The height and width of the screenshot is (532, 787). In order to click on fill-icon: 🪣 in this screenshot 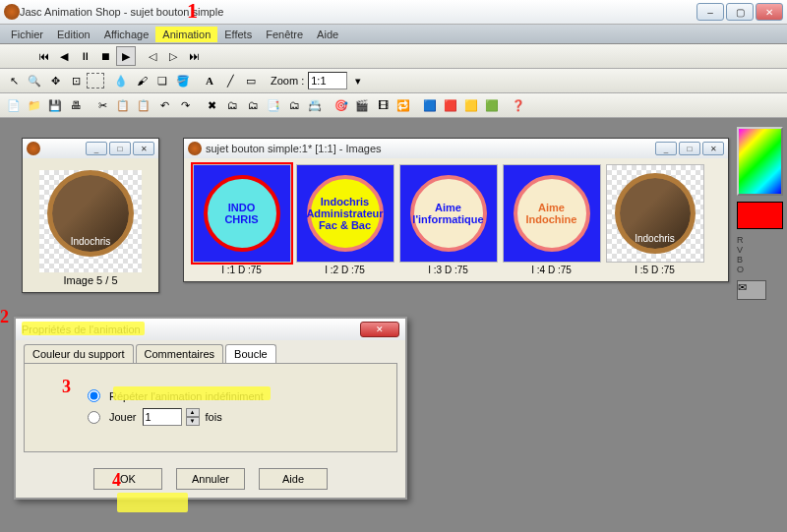, I will do `click(183, 81)`.